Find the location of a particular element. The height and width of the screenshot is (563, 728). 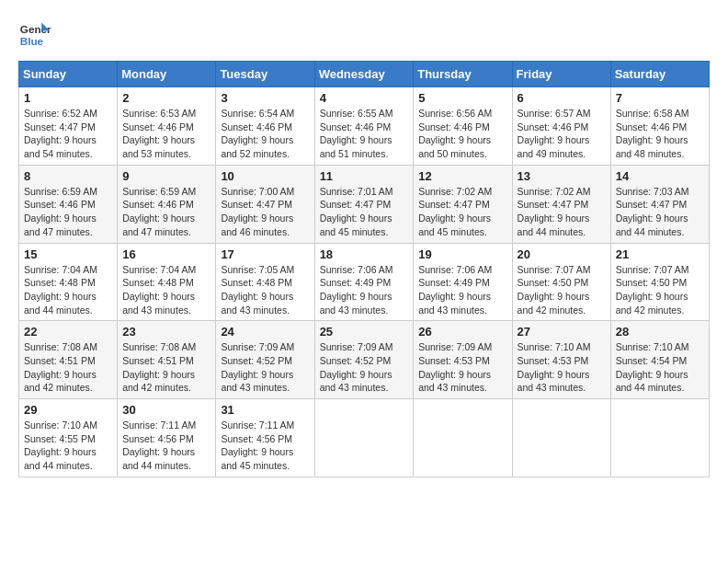

day-info: Sunrise: 7:10 AM Sunset: 4:53 PM Dayligh… is located at coordinates (562, 368).